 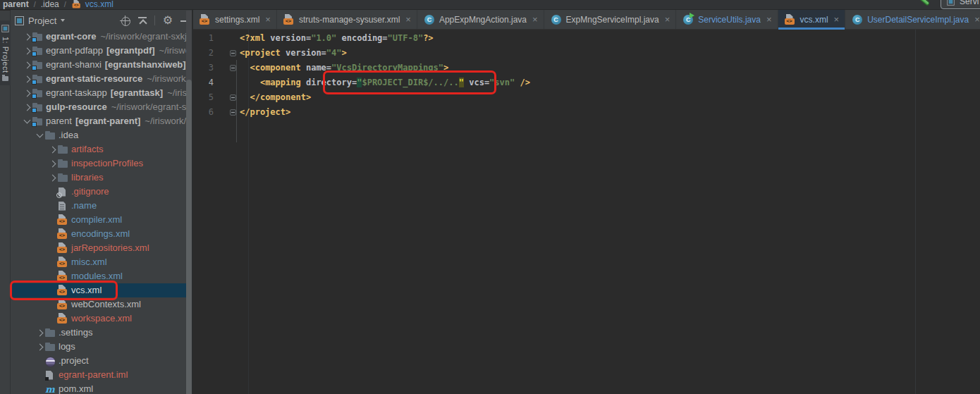 I want to click on tree-item-egrant-parent.iml: egrant-parent.iml, so click(x=102, y=375).